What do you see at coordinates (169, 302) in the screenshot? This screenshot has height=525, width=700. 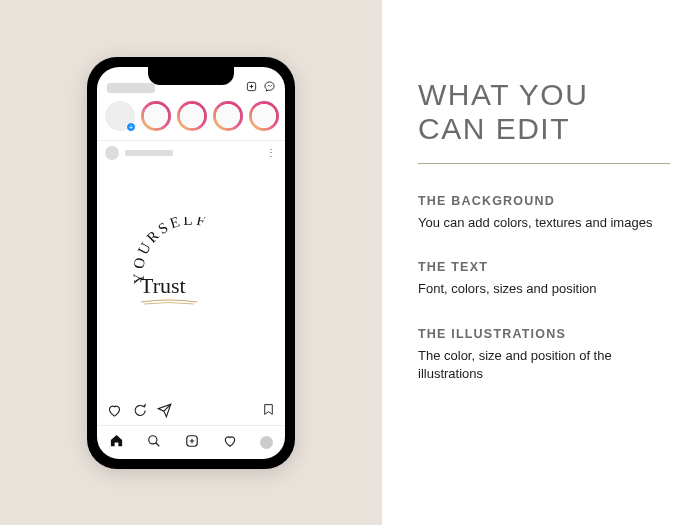 I see `underline-accent` at bounding box center [169, 302].